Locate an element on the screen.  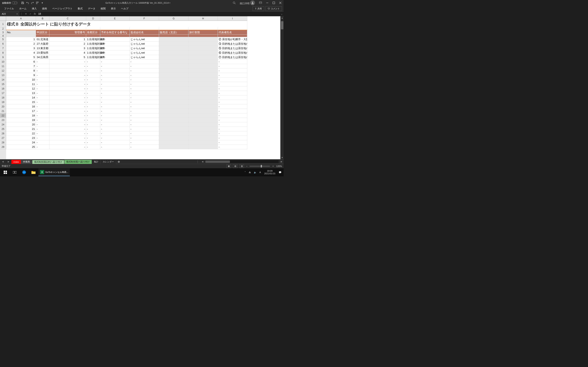
row-header: 7 is located at coordinates (3, 48).